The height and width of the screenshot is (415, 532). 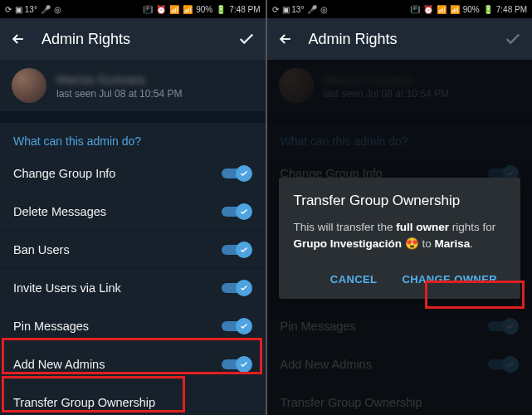 I want to click on perm-label: Pin Messages, so click(x=51, y=326).